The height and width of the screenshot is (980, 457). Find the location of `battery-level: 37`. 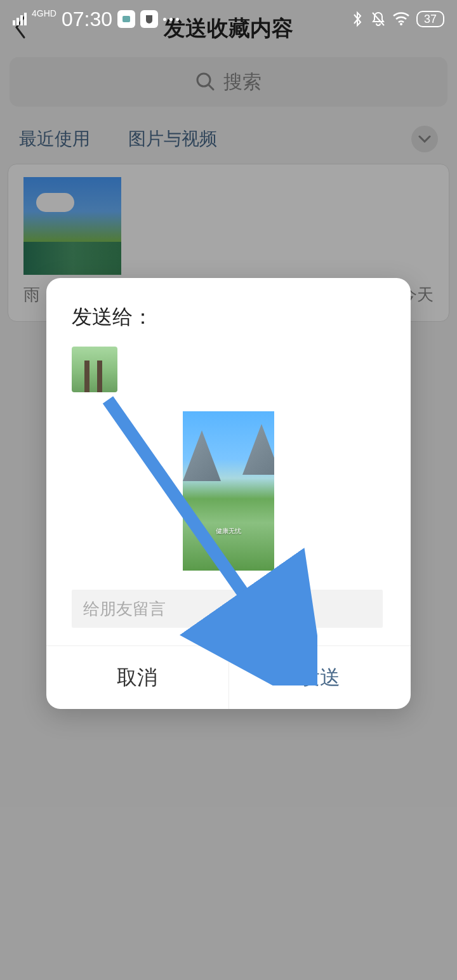

battery-level: 37 is located at coordinates (430, 19).